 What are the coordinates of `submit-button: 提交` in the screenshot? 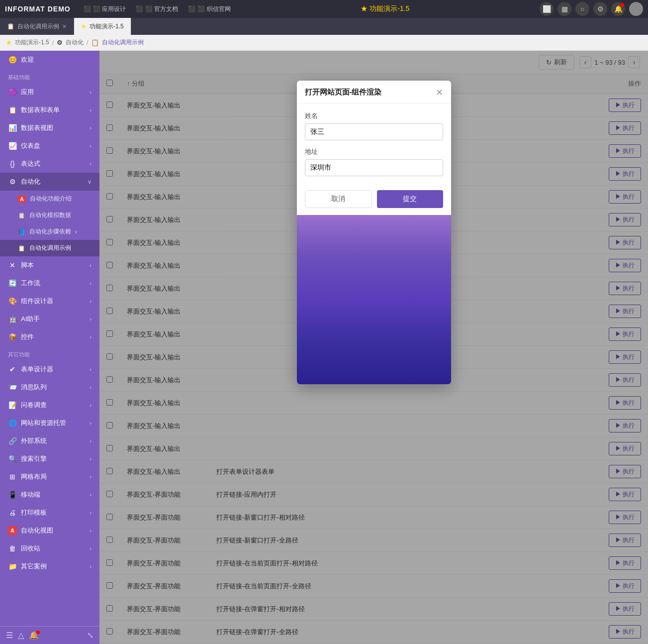 It's located at (410, 199).